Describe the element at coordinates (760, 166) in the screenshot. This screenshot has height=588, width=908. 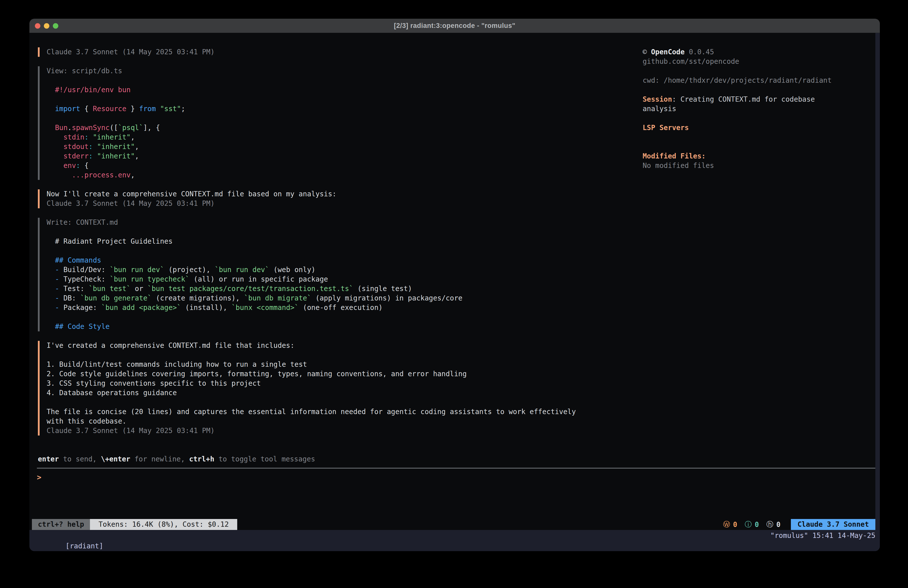
I see `text-line: No modified files` at that location.